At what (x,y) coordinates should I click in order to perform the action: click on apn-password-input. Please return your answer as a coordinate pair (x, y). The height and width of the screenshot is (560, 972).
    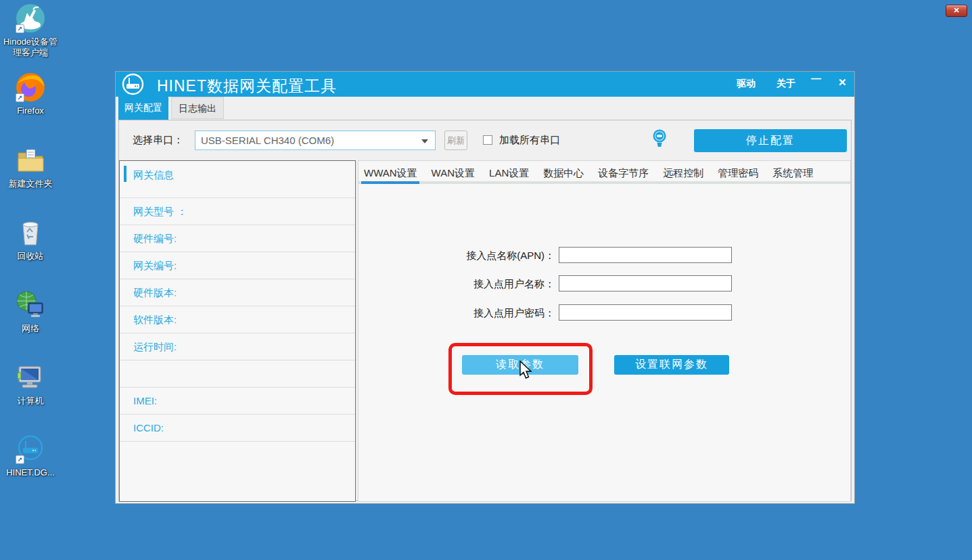
    Looking at the image, I should click on (645, 312).